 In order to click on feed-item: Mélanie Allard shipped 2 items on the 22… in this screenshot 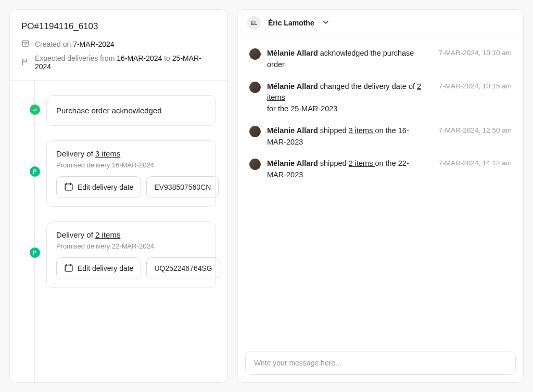, I will do `click(380, 169)`.